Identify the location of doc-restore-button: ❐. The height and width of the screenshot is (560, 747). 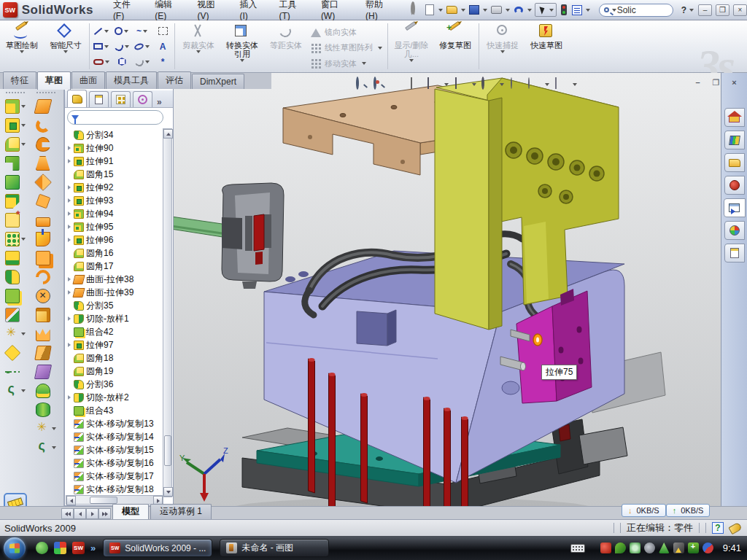
(716, 83).